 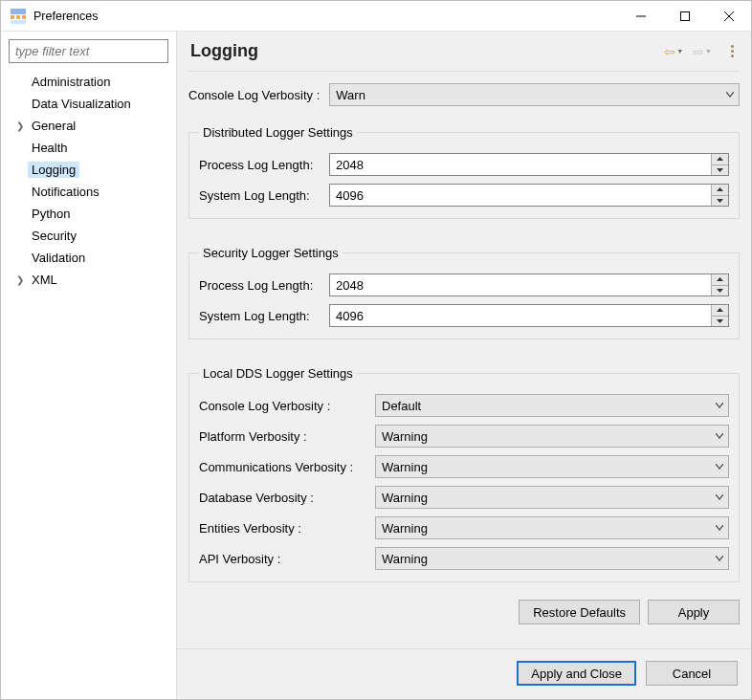 I want to click on field-label: Database Verbosity :, so click(x=287, y=497).